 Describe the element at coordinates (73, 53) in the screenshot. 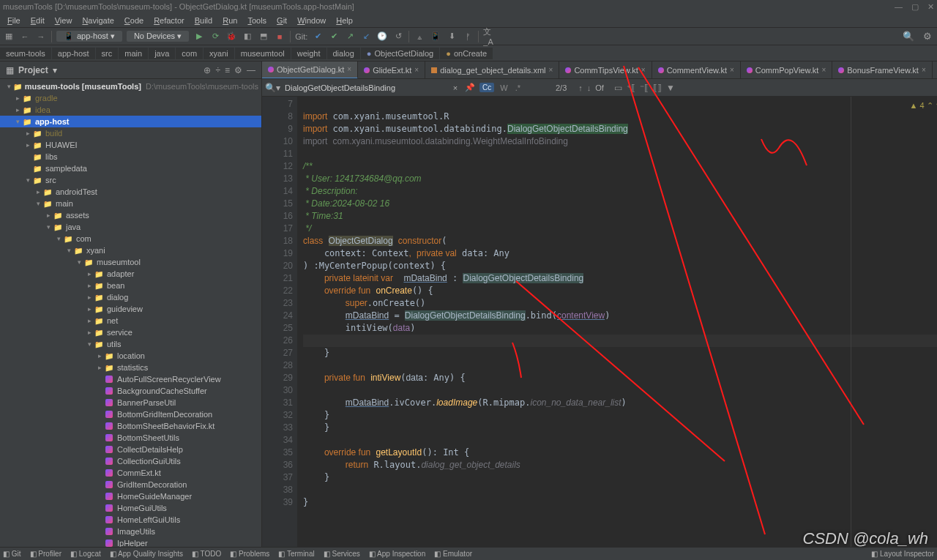

I see `crumb-1: app-host` at that location.